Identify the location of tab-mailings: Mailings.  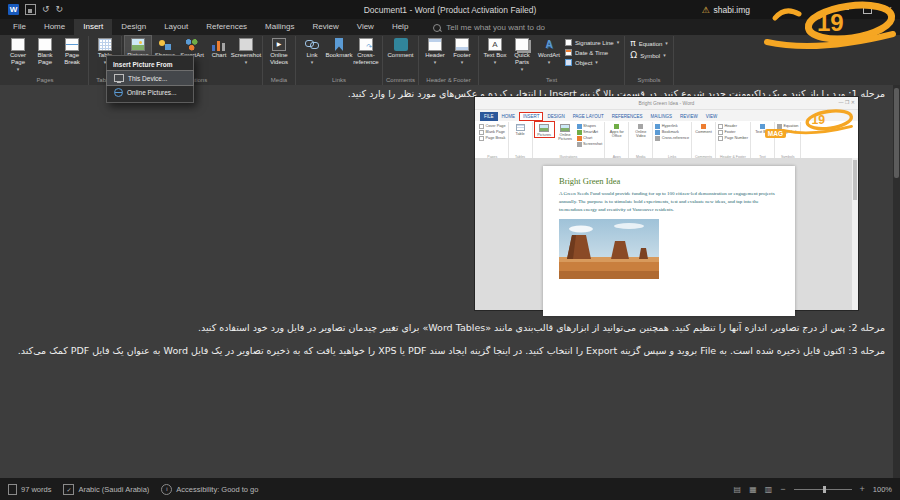
(280, 27).